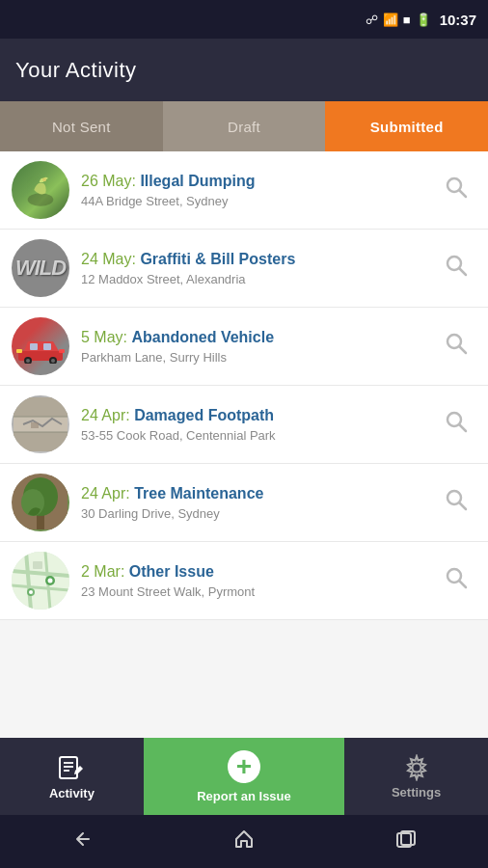 Image resolution: width=488 pixels, height=868 pixels. I want to click on recents-button, so click(407, 841).